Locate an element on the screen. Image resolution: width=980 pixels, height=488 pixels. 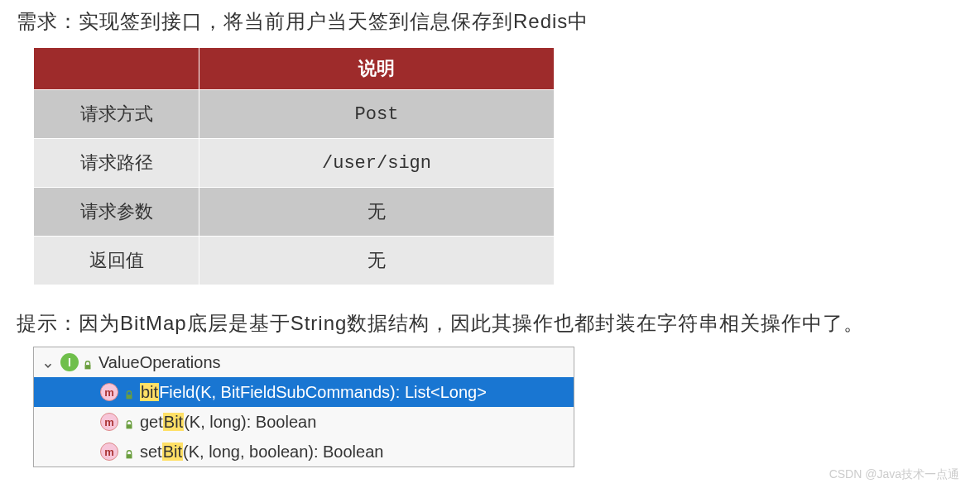
table-row: 请求方式 Post is located at coordinates (295, 114).